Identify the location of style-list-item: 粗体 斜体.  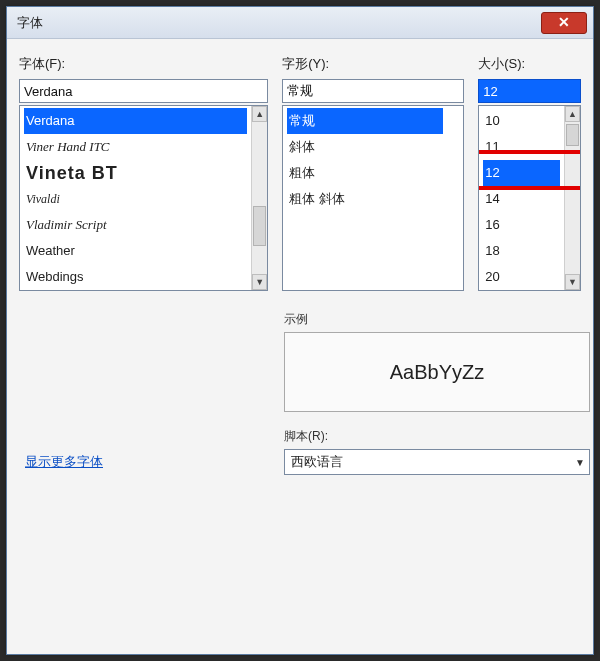
(365, 199).